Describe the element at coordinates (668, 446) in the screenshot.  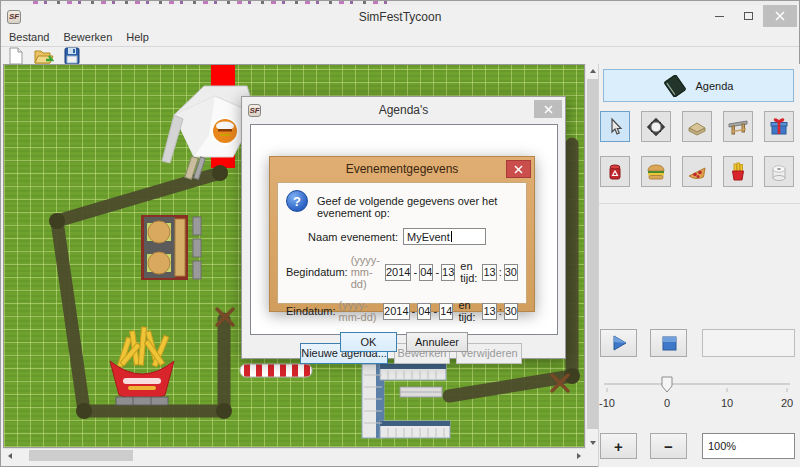
I see `zoom-out-button: −` at that location.